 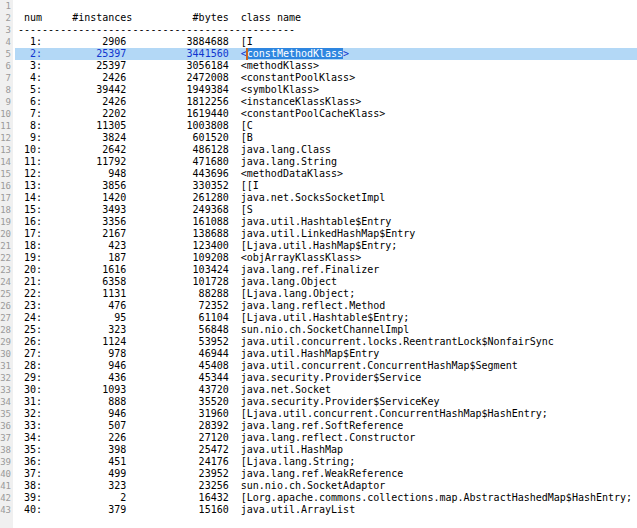 I want to click on gutter-line-number: 36, so click(x=8, y=426).